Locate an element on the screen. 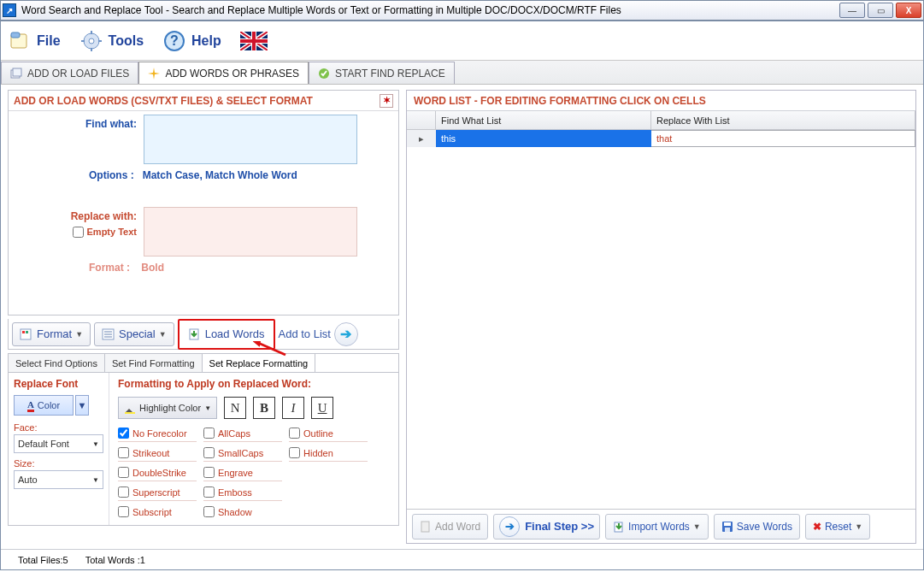 The width and height of the screenshot is (924, 572). tools-menu-label: Tools is located at coordinates (127, 41).